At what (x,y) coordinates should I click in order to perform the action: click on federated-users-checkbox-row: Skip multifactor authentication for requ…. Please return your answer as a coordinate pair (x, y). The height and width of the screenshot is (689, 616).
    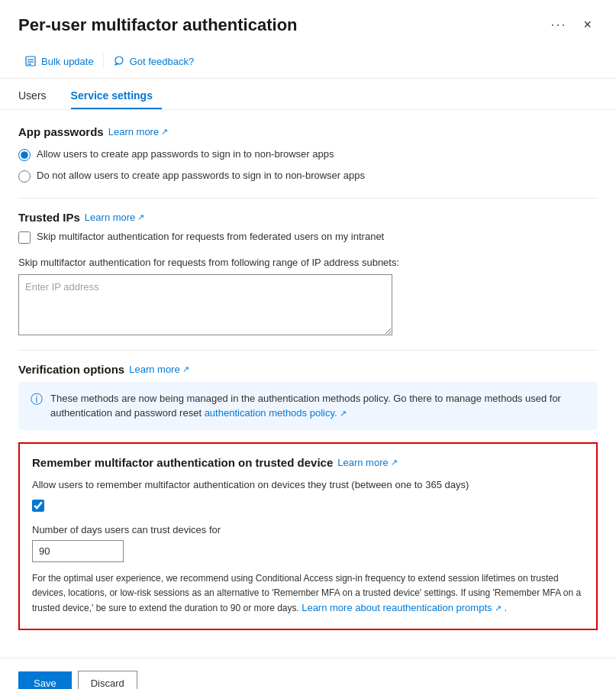
    Looking at the image, I should click on (308, 237).